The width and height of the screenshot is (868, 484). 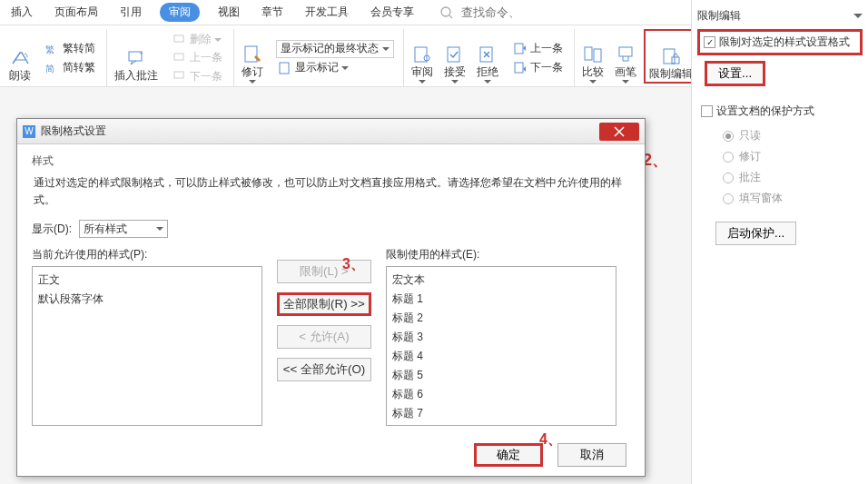 What do you see at coordinates (29, 132) in the screenshot?
I see `dialog-app-icon: W` at bounding box center [29, 132].